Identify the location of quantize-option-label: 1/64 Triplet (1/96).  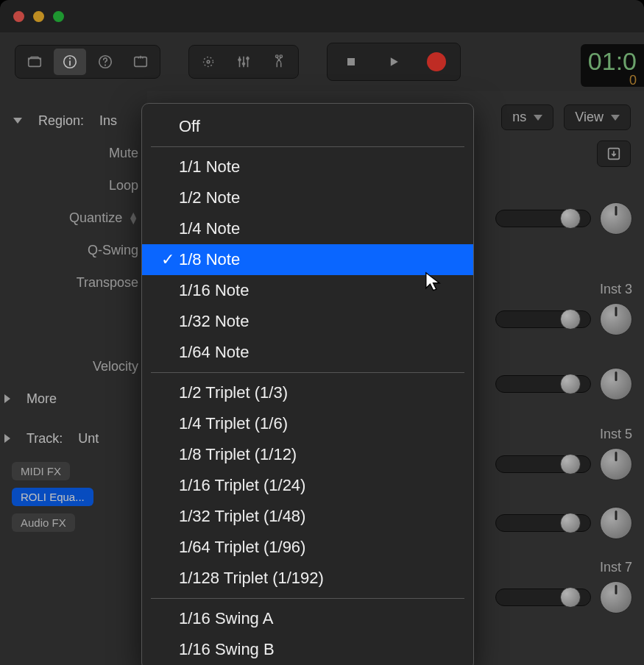
(242, 547).